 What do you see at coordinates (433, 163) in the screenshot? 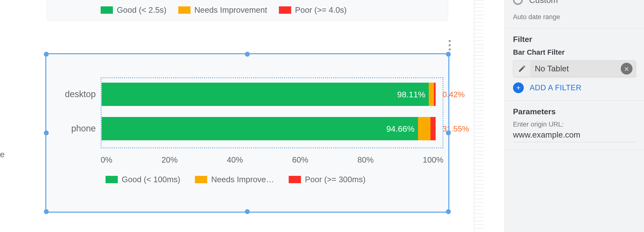
I see `axis-tick: 100%` at bounding box center [433, 163].